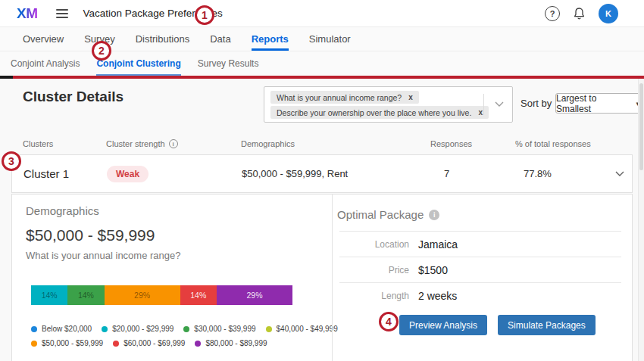  I want to click on help-icon: ?, so click(552, 14).